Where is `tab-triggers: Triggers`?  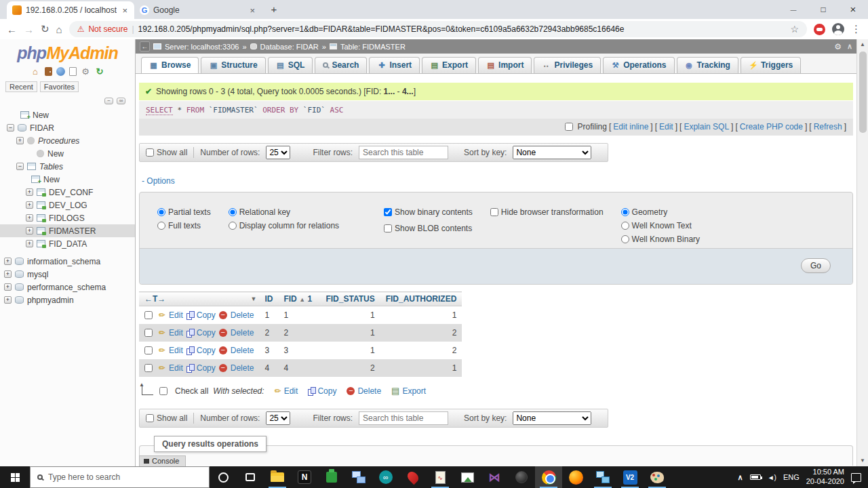 tab-triggers: Triggers is located at coordinates (770, 65).